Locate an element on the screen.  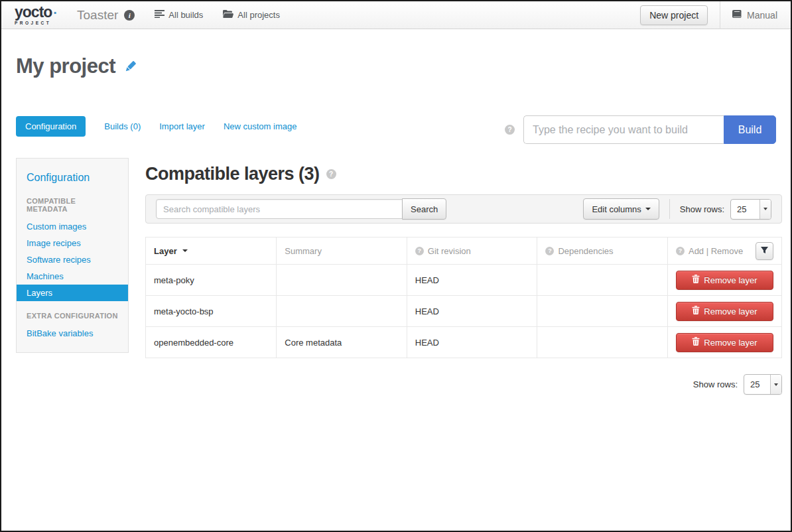
column-header-dependencies: ?Dependencies is located at coordinates (602, 251).